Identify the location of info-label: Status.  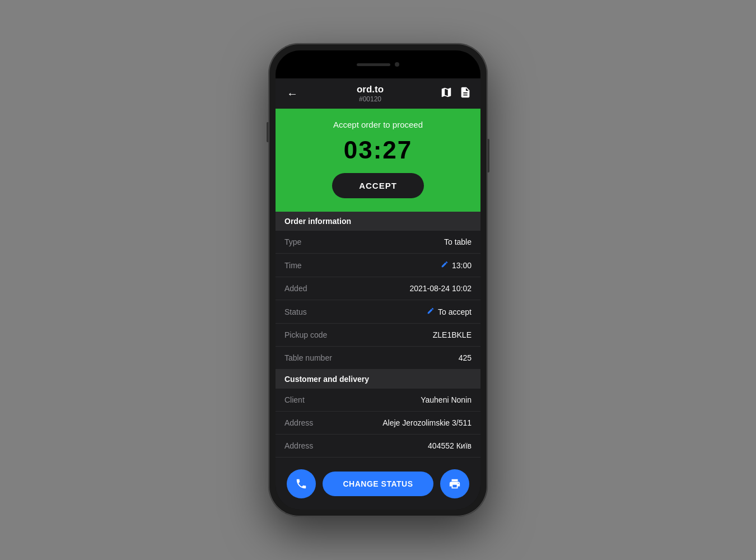
(296, 312).